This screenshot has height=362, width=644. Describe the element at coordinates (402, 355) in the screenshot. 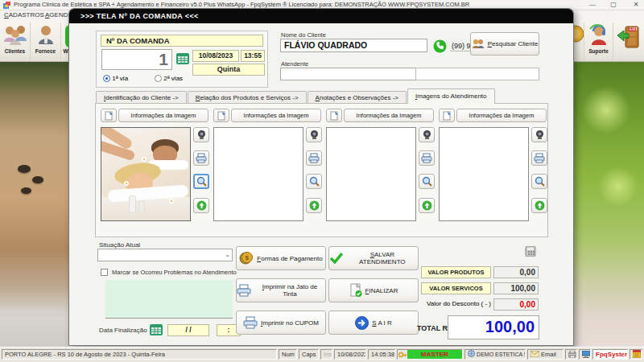

I see `key-icon` at that location.